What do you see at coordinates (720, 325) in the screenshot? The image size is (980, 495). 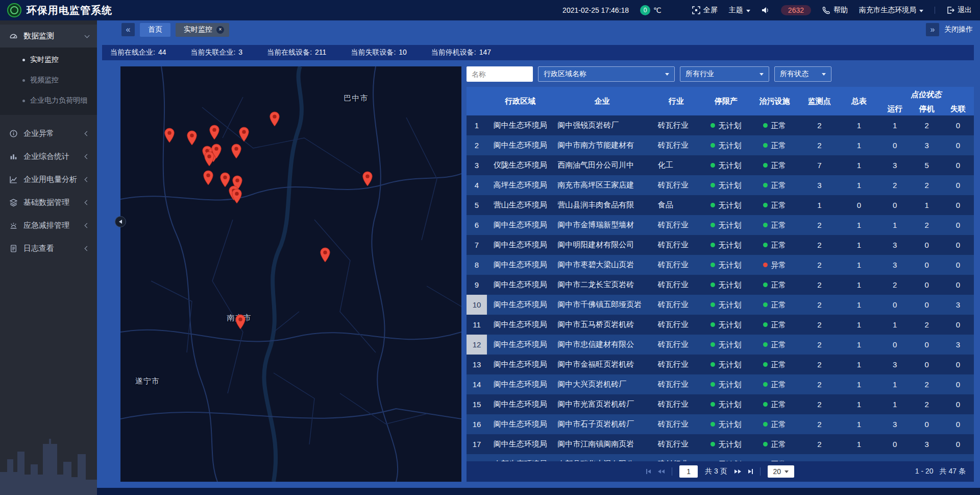 I see `table-row: 11 阆中生态环境局 阆中市五马桥页岩机砖 砖瓦行业 无计划 正常 2 1 1 …` at bounding box center [720, 325].